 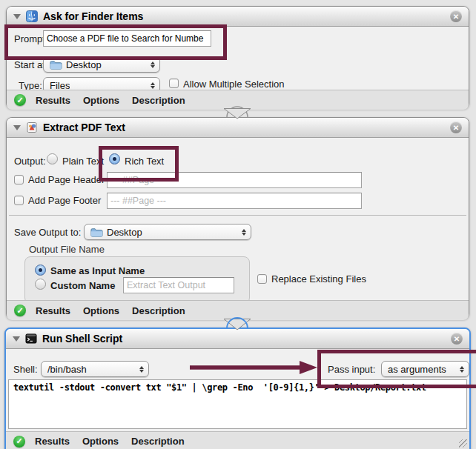 I want to click on custom-name-radio, so click(x=40, y=285).